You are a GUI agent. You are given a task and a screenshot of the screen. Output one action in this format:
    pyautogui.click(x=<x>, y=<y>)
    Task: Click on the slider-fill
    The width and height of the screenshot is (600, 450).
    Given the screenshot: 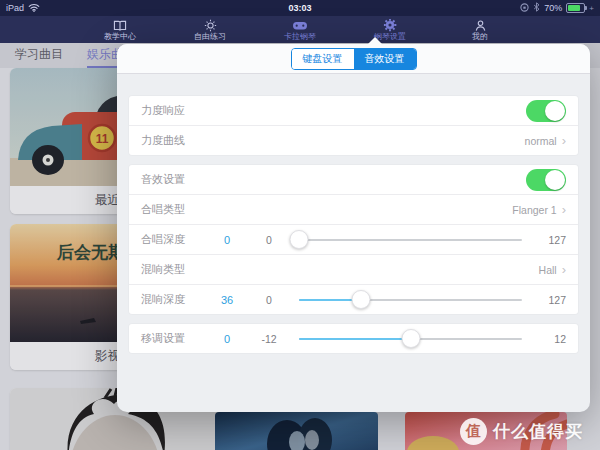 What is the action you would take?
    pyautogui.click(x=355, y=339)
    